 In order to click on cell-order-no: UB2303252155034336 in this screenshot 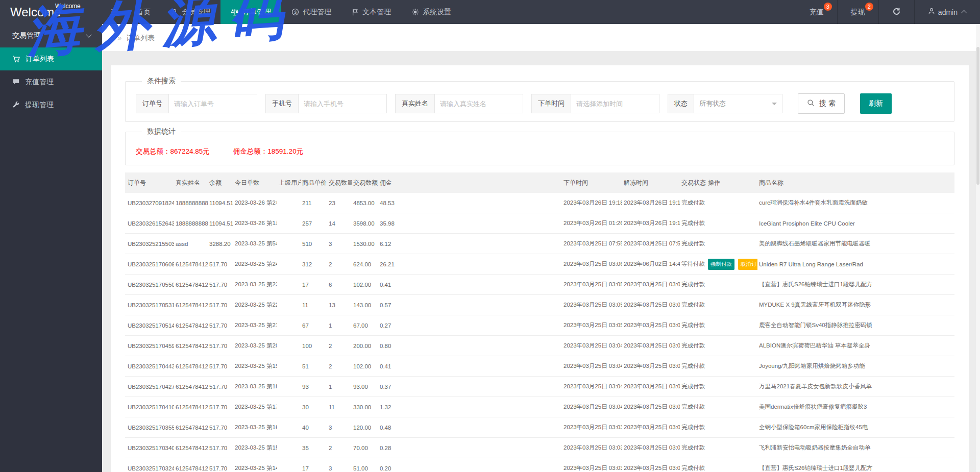, I will do `click(150, 244)`.